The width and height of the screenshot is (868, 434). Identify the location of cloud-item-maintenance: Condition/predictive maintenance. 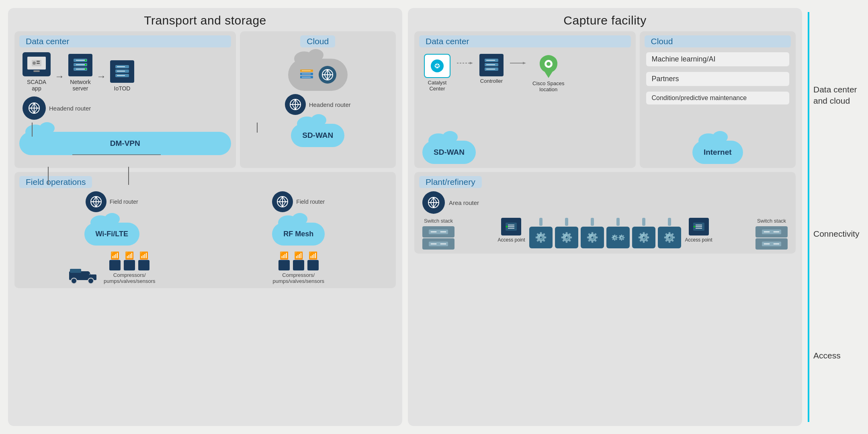
(718, 98).